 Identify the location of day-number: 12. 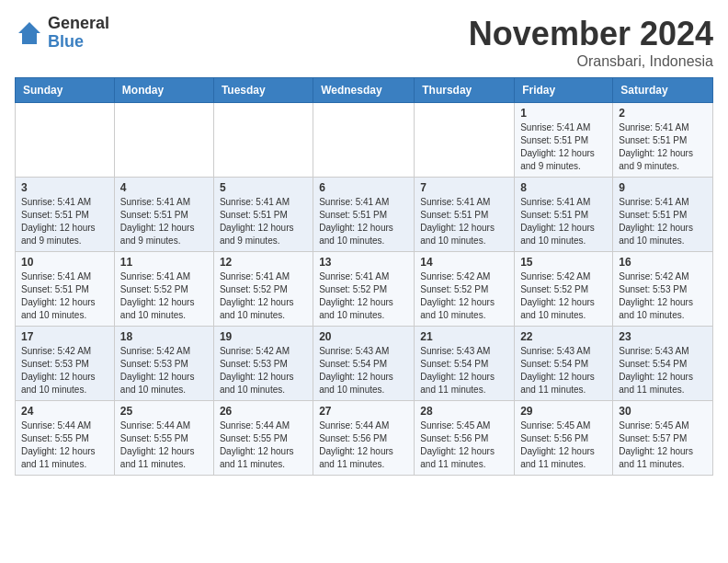
(263, 262).